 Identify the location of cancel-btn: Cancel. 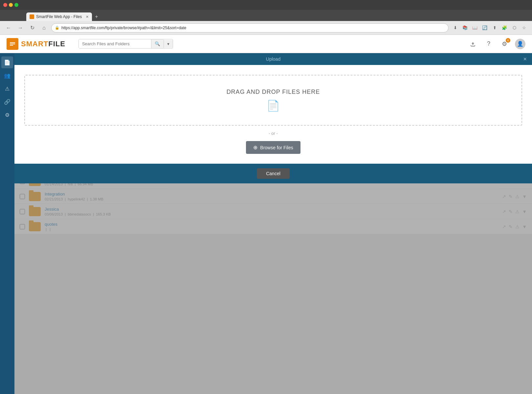
(273, 174).